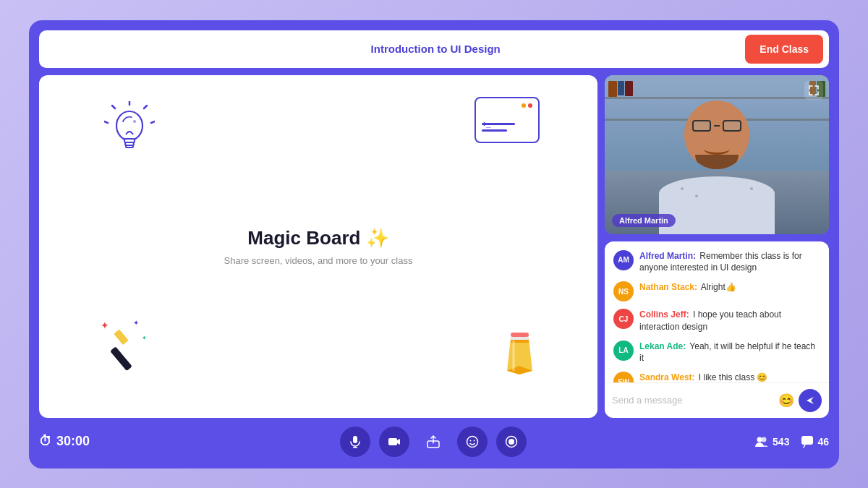  Describe the element at coordinates (318, 260) in the screenshot. I see `board-subtitle: Share screen, videos, and more to your c…` at that location.